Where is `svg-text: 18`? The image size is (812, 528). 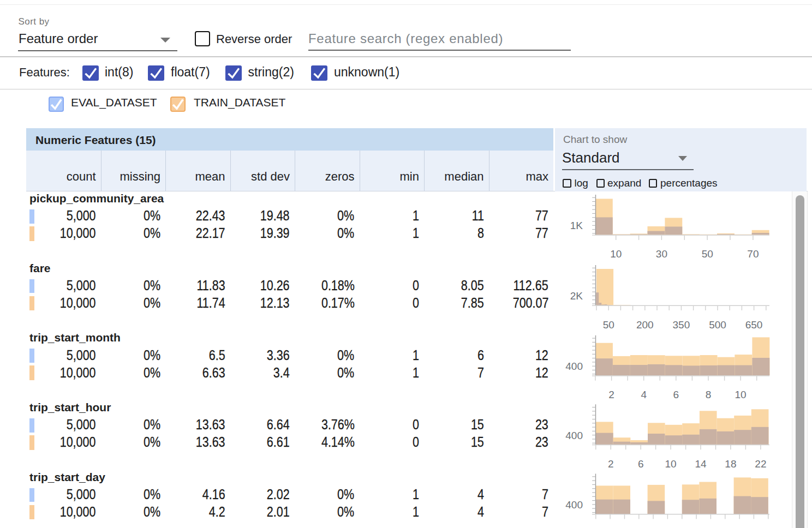
svg-text: 18 is located at coordinates (730, 464).